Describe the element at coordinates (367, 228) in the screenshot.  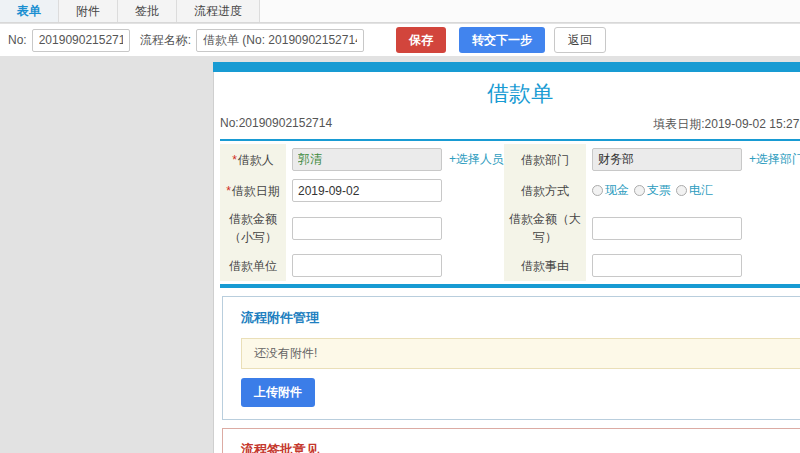
I see `amount-lowercase-input` at that location.